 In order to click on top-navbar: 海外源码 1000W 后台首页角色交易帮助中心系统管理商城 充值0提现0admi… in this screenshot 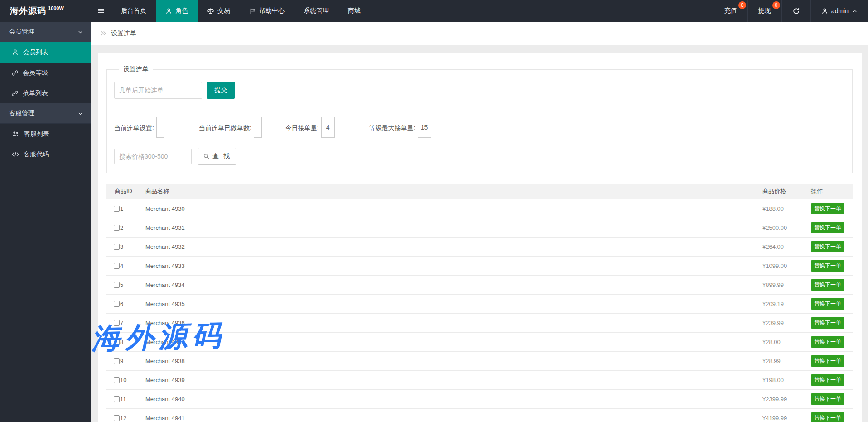, I will do `click(434, 11)`.